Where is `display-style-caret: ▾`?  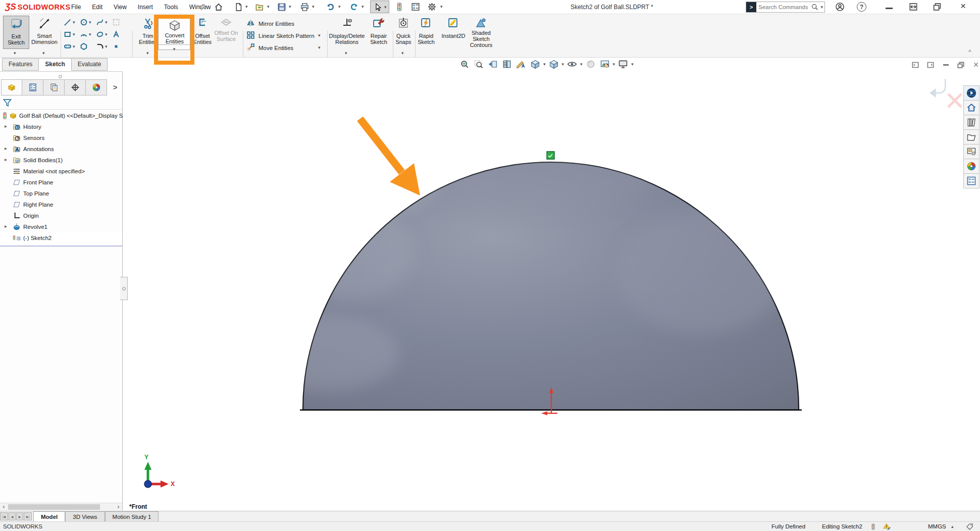 display-style-caret: ▾ is located at coordinates (563, 65).